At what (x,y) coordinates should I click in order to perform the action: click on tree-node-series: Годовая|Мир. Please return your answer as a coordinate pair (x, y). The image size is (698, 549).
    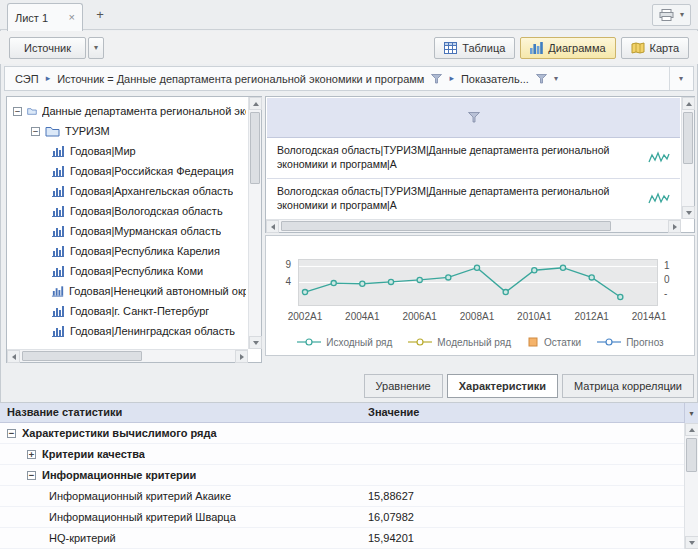
    Looking at the image, I should click on (127, 151).